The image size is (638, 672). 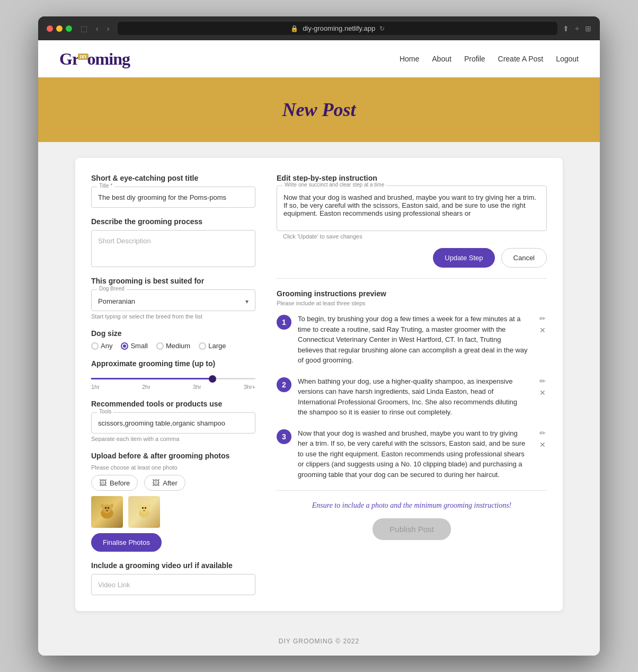 What do you see at coordinates (173, 456) in the screenshot?
I see `photos-section-label: Upload before & after grooming photos` at bounding box center [173, 456].